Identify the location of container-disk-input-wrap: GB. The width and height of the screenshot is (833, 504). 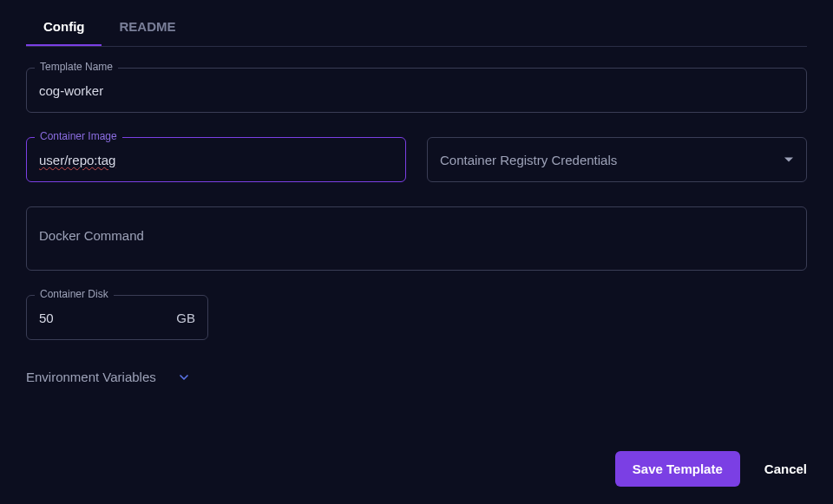
(117, 317).